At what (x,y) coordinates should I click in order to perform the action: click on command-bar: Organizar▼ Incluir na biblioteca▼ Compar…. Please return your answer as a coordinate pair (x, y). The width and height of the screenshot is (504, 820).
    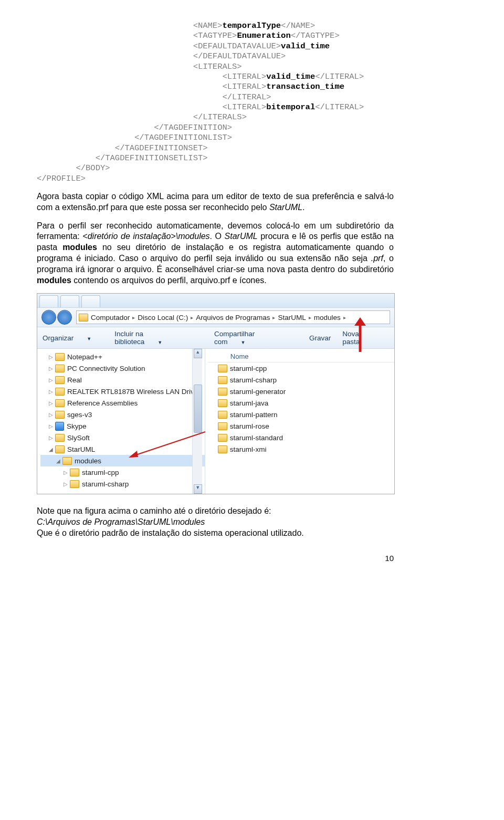
    Looking at the image, I should click on (216, 338).